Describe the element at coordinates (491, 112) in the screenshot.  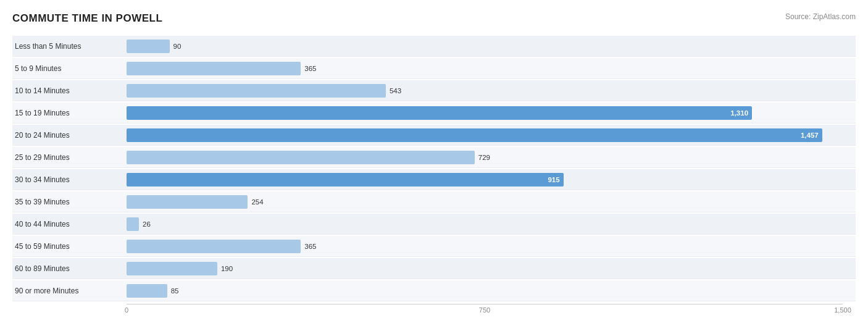
I see `bar-container: 1,310` at that location.